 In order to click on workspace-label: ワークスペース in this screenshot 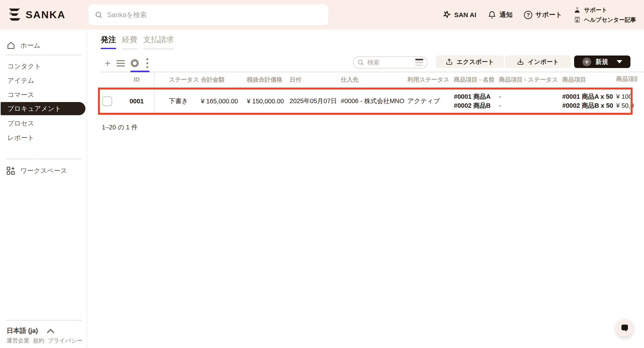, I will do `click(44, 171)`.